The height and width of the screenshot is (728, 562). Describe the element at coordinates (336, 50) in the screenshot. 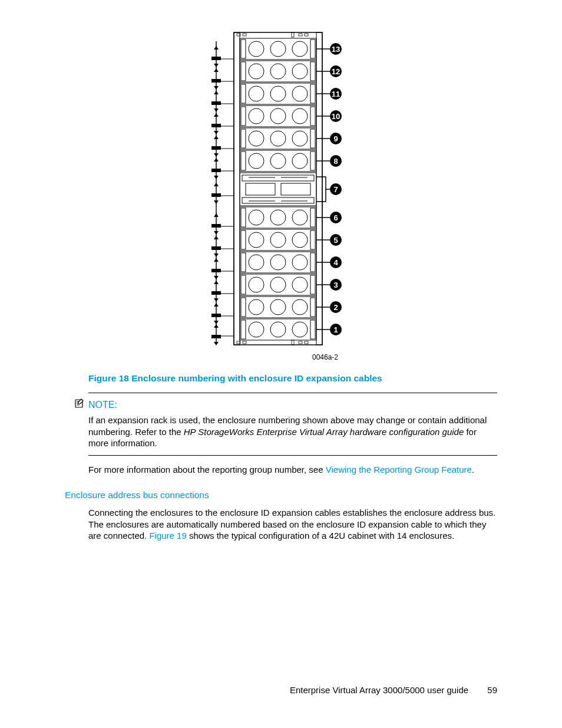

I see `callout-13: 13` at that location.